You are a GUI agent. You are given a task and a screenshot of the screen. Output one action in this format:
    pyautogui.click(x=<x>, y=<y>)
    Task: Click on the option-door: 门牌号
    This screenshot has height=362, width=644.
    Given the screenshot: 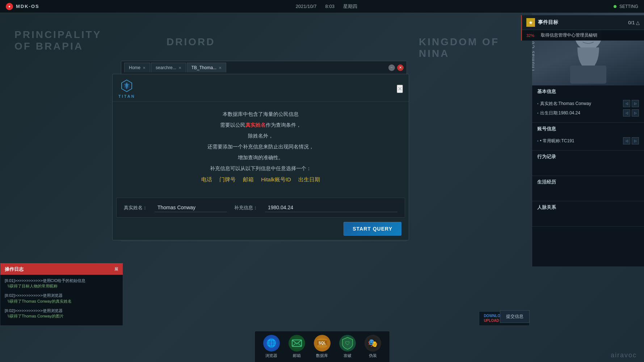 What is the action you would take?
    pyautogui.click(x=227, y=180)
    